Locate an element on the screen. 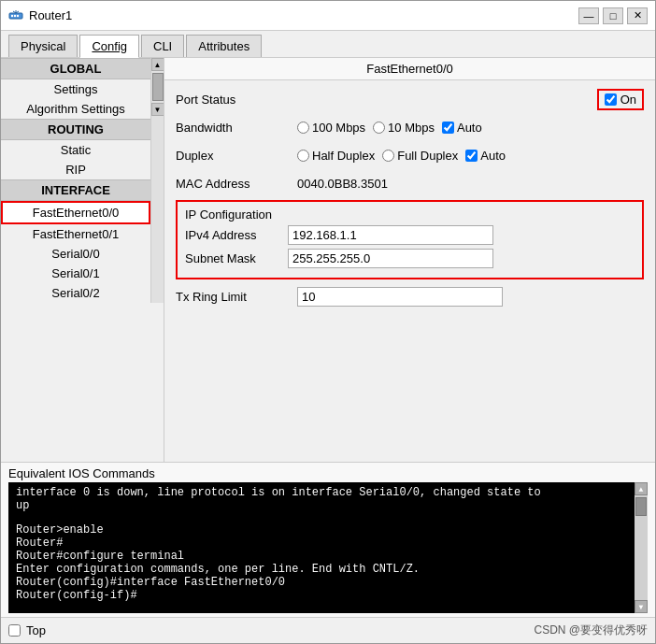 This screenshot has width=656, height=644. bandwidth-auto-option: Auto is located at coordinates (462, 127).